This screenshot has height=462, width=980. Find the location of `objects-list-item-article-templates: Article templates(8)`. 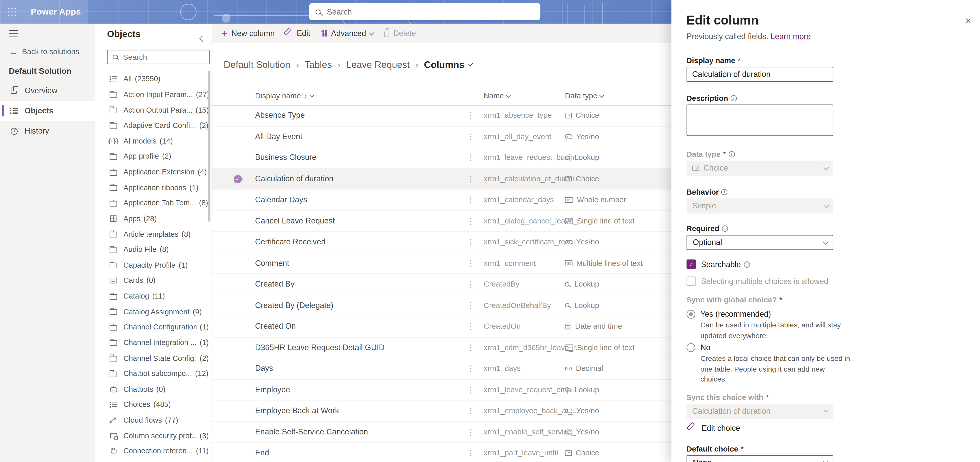

objects-list-item-article-templates: Article templates(8) is located at coordinates (153, 234).